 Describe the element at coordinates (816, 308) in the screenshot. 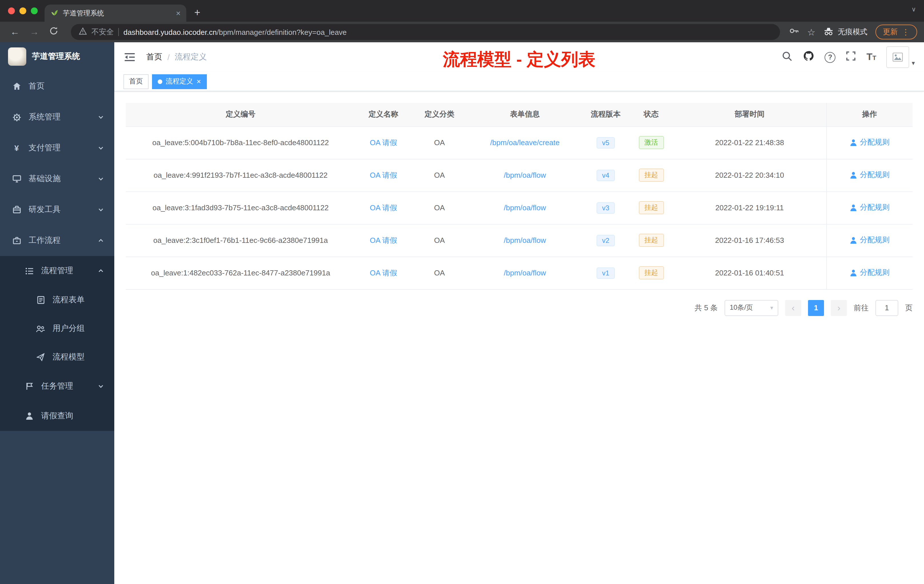

I see `page-number-1: 1` at that location.